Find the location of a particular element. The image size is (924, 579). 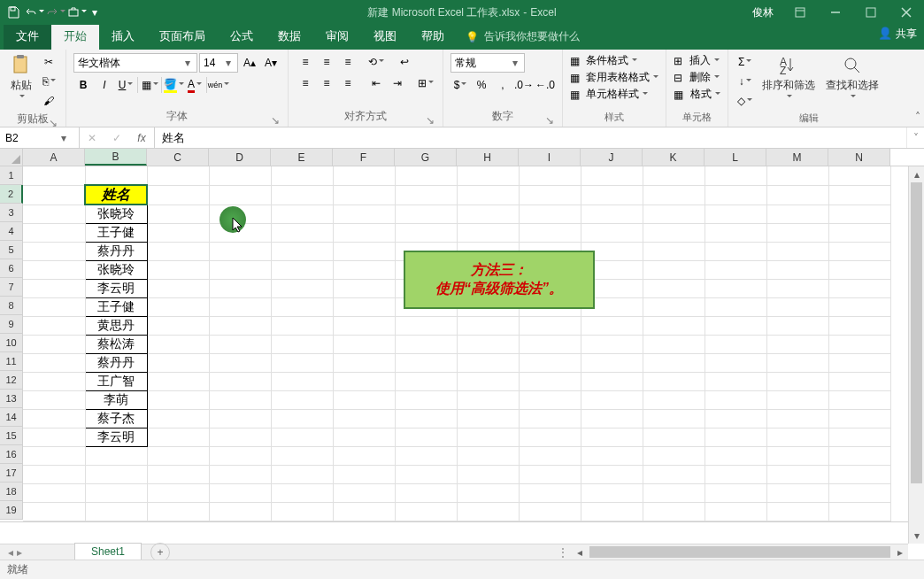

tab-help: 帮助 is located at coordinates (433, 36).